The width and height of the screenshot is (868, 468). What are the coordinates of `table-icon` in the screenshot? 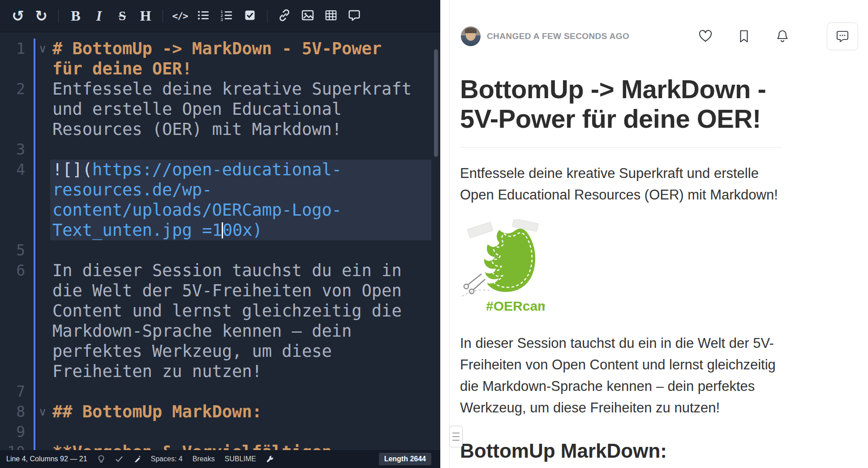 It's located at (331, 16).